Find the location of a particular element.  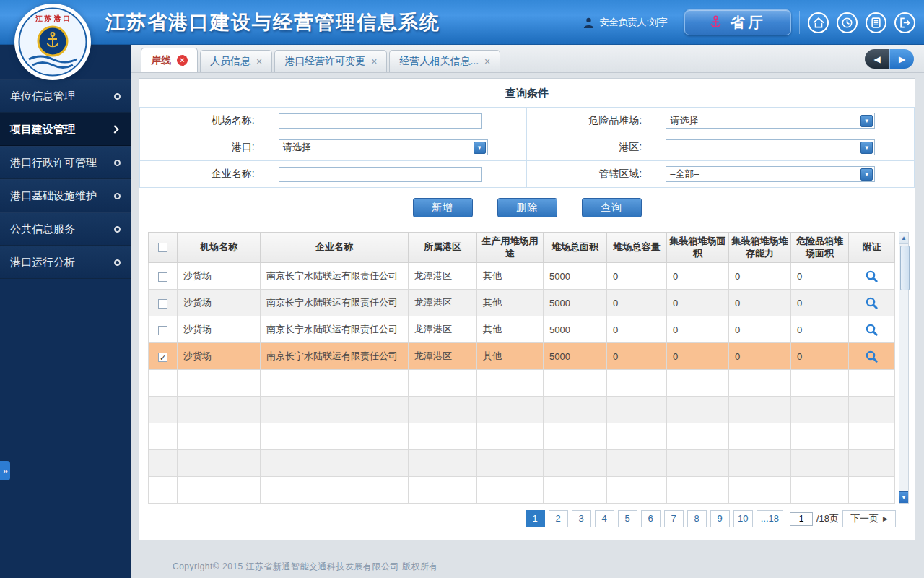

tab-label: 人员信息 is located at coordinates (230, 61).